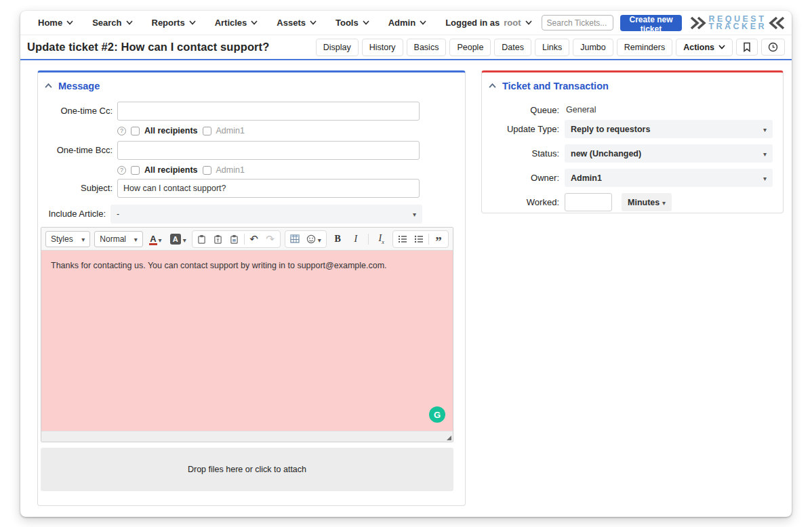 The image size is (812, 527). What do you see at coordinates (266, 214) in the screenshot?
I see `include-article-select: -` at bounding box center [266, 214].